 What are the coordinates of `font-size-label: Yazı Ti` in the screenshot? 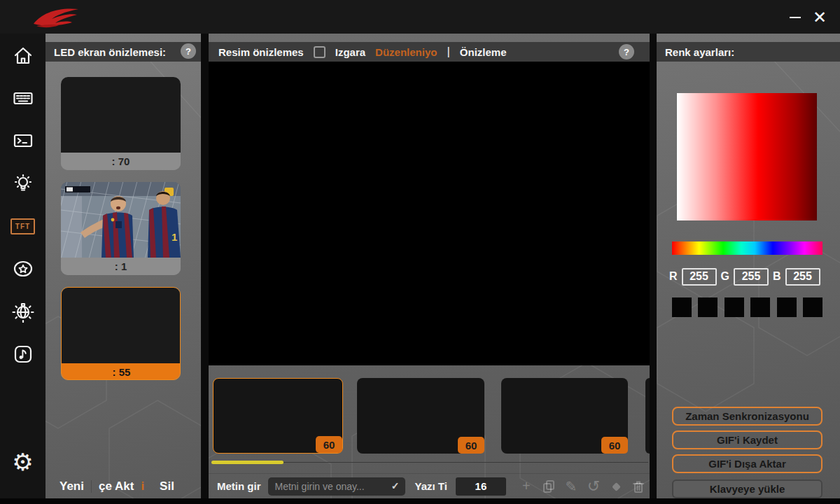 It's located at (431, 486).